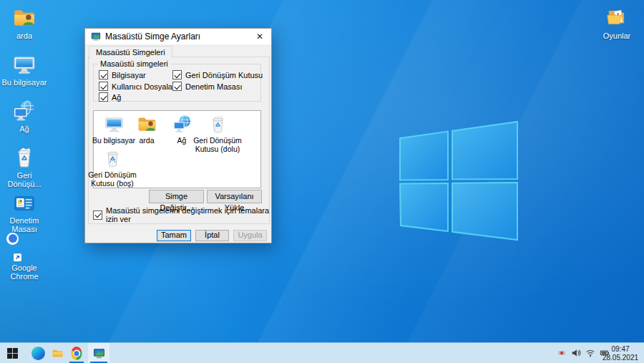 Image resolution: width=644 pixels, height=363 pixels. I want to click on tab-desktop-icons: Masaüstü Simgeleri, so click(130, 52).